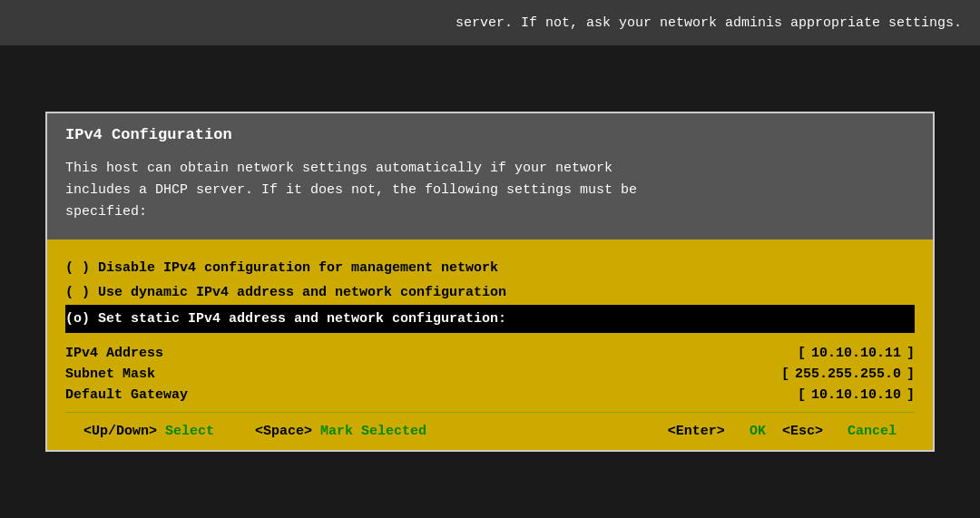  Describe the element at coordinates (490, 269) in the screenshot. I see `option-disable: ( ) Disable IPv4 configuration for manag…` at that location.